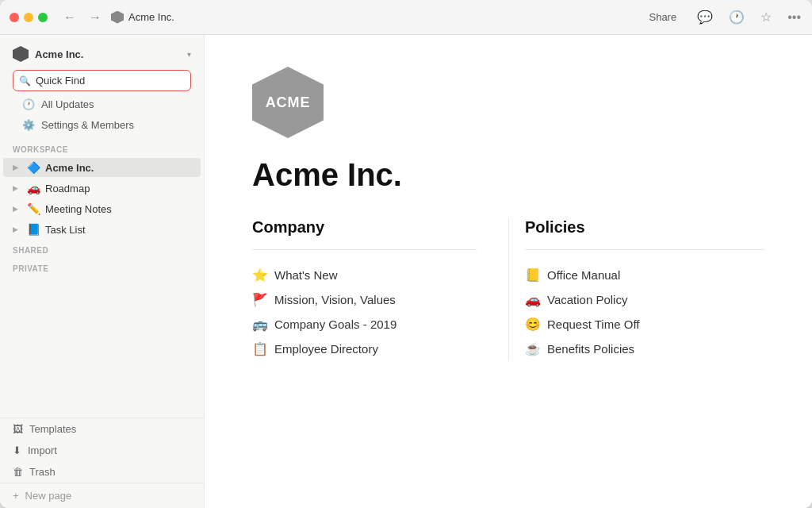 The image size is (812, 508). Describe the element at coordinates (591, 349) in the screenshot. I see `link-label: Benefits Policies` at that location.